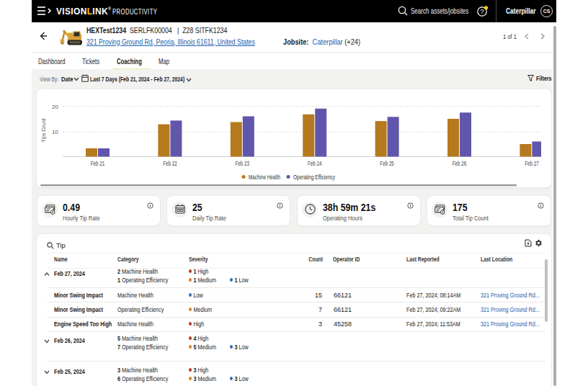 The height and width of the screenshot is (386, 588). Describe the element at coordinates (243, 163) in the screenshot. I see `svg-text: Feb 23` at that location.